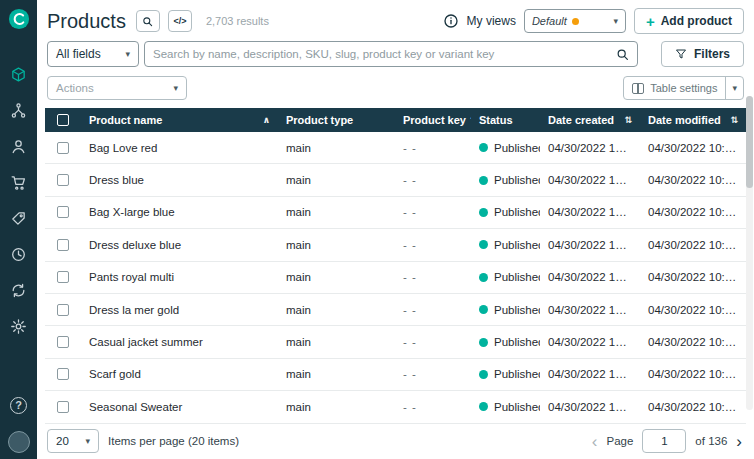  I want to click on product-name-cell: Dress deluxe blue, so click(180, 245).